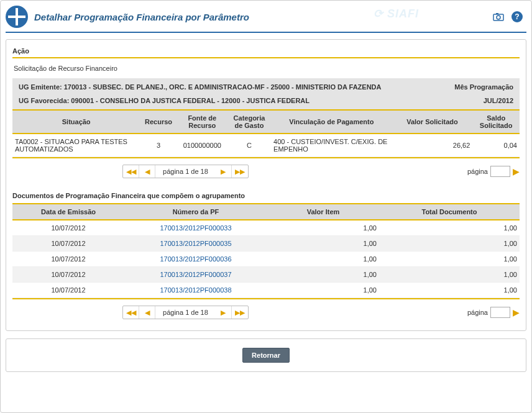 The width and height of the screenshot is (532, 413). Describe the element at coordinates (516, 312) in the screenshot. I see `pager2-go-icon: ▶` at that location.